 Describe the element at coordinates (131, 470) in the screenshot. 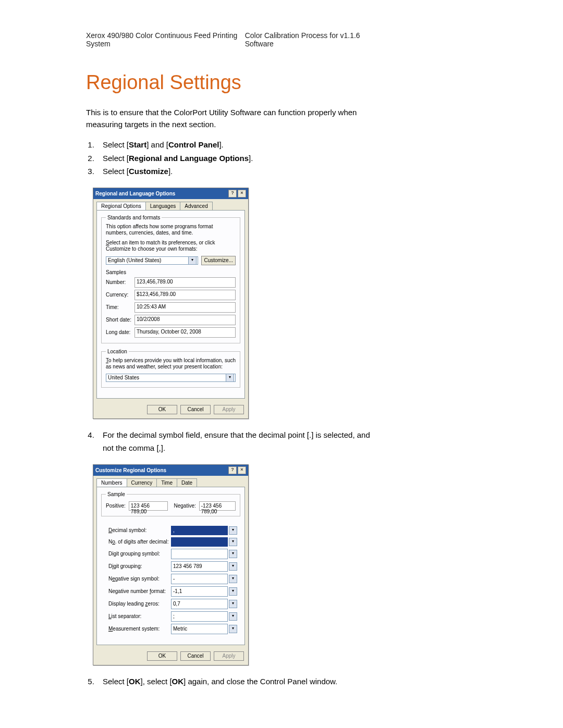

I see `dialog-title: Customize Regional Options` at that location.